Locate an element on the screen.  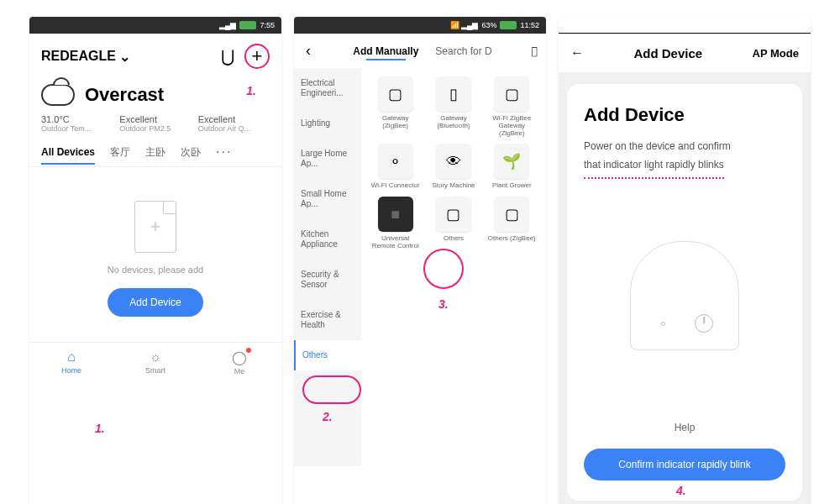
device-illustration is located at coordinates (685, 296).